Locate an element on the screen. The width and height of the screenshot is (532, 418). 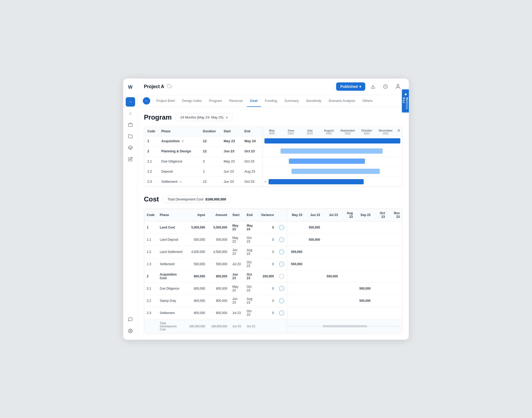
tab-revenue: Revenue is located at coordinates (236, 101).